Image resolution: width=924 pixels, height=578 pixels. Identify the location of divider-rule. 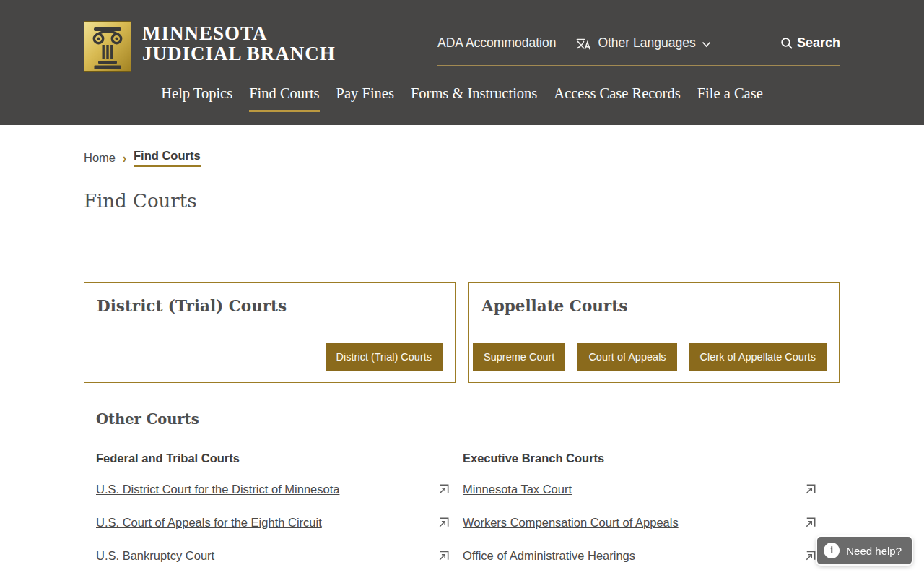
(462, 259).